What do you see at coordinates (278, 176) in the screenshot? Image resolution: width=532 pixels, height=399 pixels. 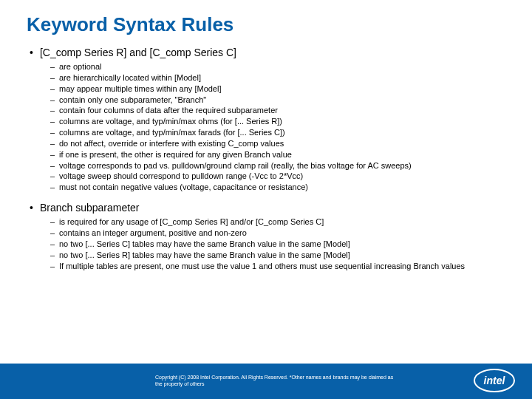 I see `list-item: voltage sweep should correspond to pulld…` at bounding box center [278, 176].